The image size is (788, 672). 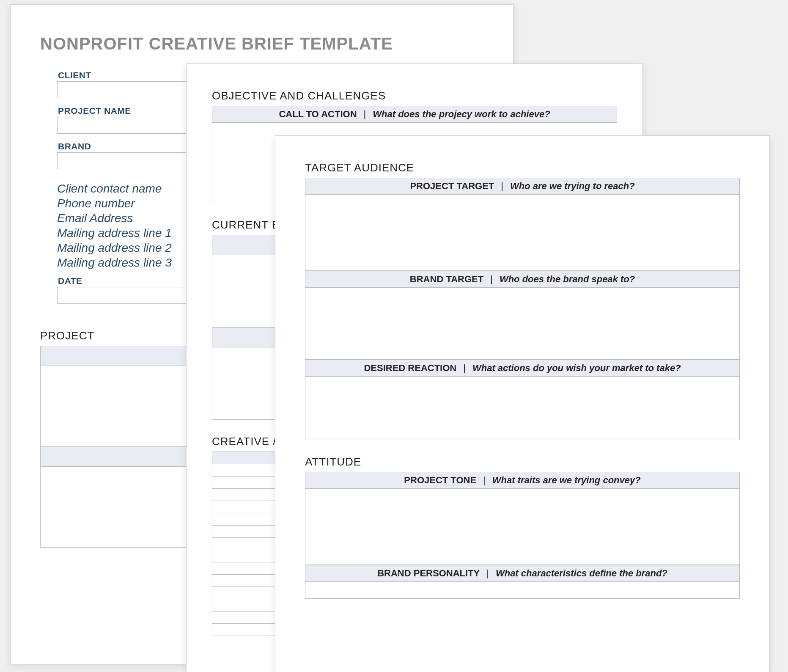 I want to click on target-sub: Who are we trying to reach?, so click(x=573, y=186).